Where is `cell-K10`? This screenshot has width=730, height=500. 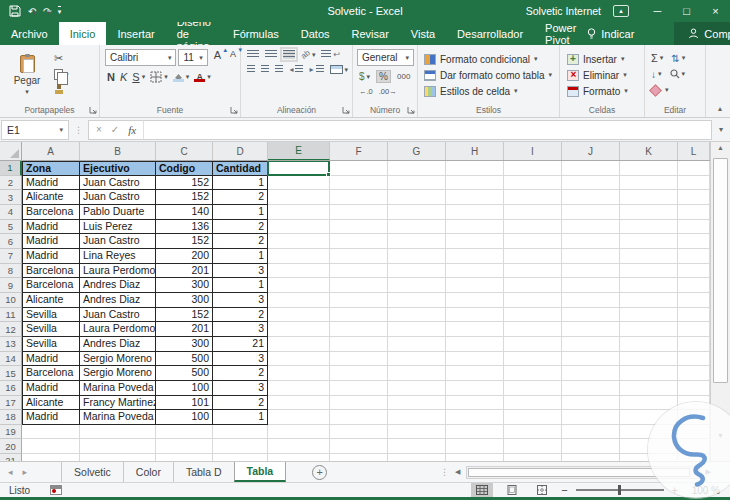 cell-K10 is located at coordinates (649, 300).